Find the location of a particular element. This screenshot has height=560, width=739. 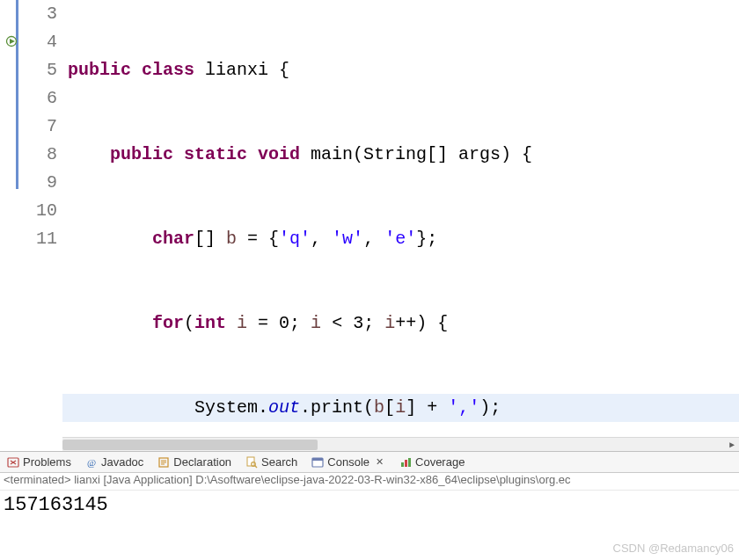

line-number: 5 is located at coordinates (38, 70).